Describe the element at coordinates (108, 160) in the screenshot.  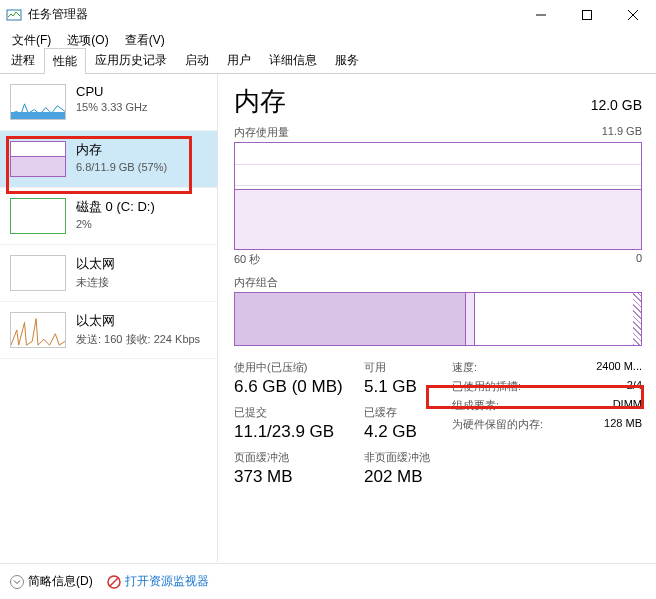
I see `sidebar-item-memory: 内存 6.8/11.9 GB (57%)` at that location.